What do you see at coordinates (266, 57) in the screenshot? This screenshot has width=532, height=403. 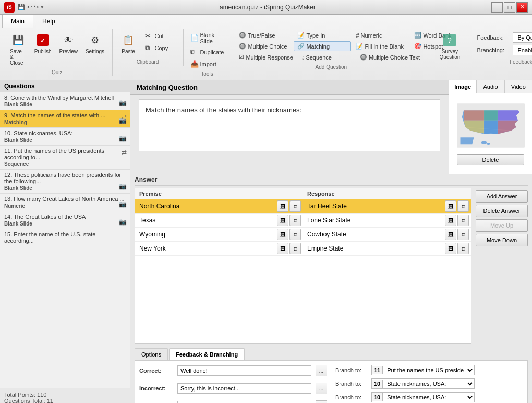 I see `multiple-response-btn: ☑ Multiple Response` at bounding box center [266, 57].